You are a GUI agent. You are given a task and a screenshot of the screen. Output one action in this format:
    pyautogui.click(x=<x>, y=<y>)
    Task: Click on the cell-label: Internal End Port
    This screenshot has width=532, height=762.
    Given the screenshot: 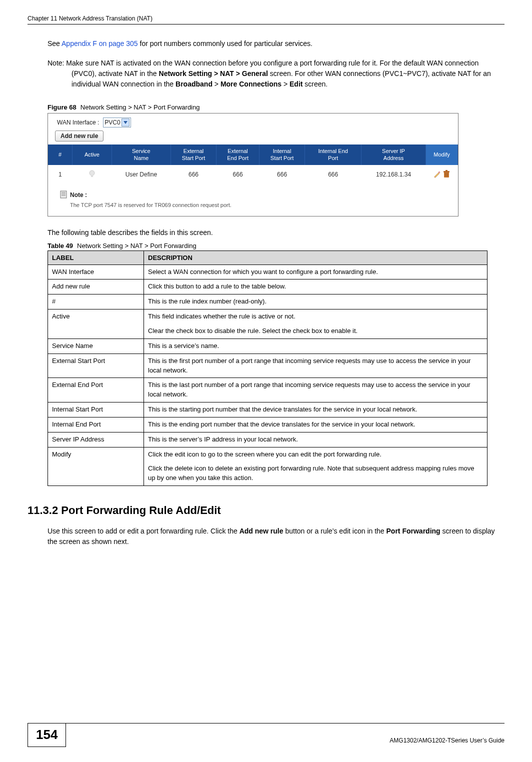 What is the action you would take?
    pyautogui.click(x=96, y=424)
    